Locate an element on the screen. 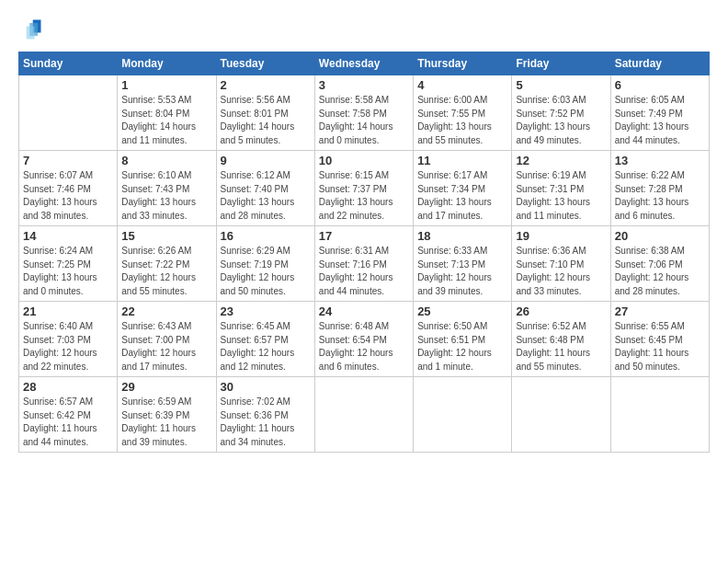 The image size is (728, 563). day-info: Sunrise: 6:00 AM Sunset: 7:55 PM Dayligh… is located at coordinates (462, 121).